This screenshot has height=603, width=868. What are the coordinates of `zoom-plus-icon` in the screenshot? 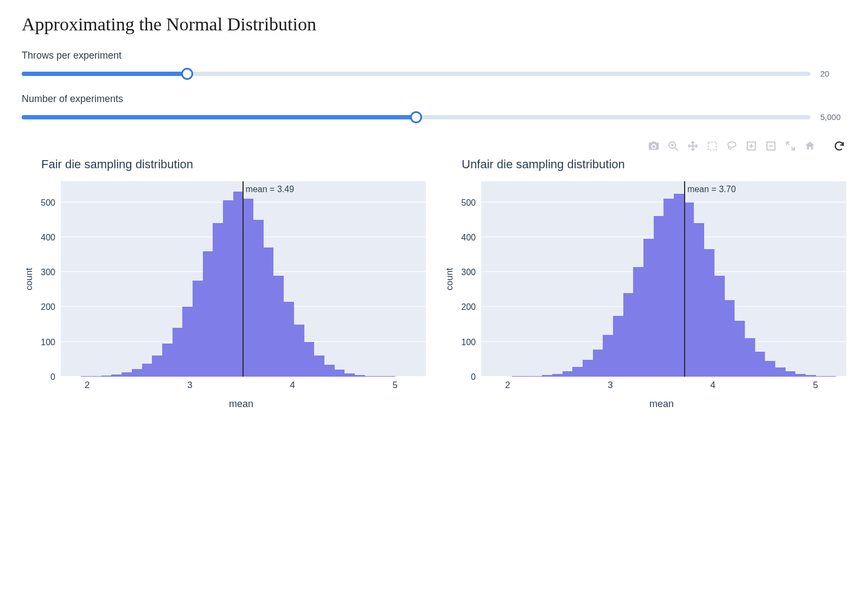 It's located at (751, 146).